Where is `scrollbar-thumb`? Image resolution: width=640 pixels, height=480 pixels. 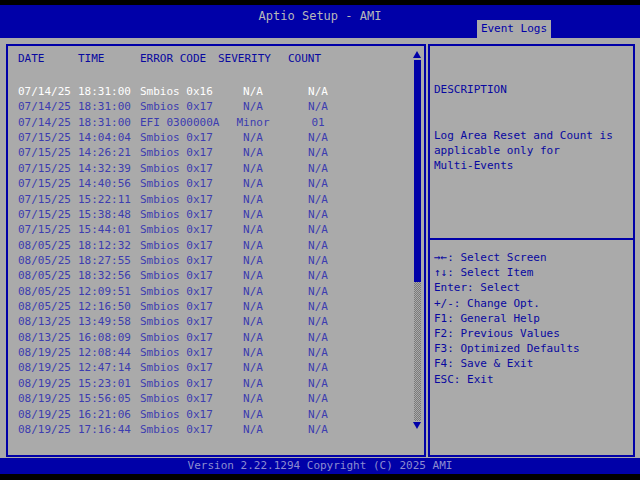
scrollbar-thumb is located at coordinates (418, 171).